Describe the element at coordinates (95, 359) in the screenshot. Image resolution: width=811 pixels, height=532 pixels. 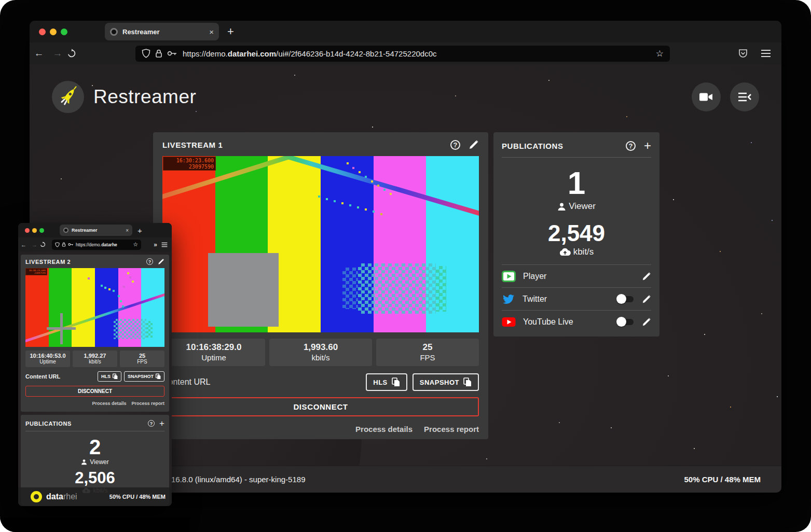
I see `bitrate-stat: 1,992.27 kbit/s` at that location.